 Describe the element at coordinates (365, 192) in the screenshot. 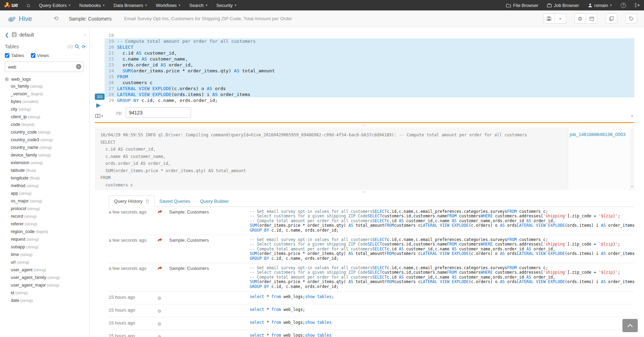

I see `resize-handle-2: ⋯` at that location.